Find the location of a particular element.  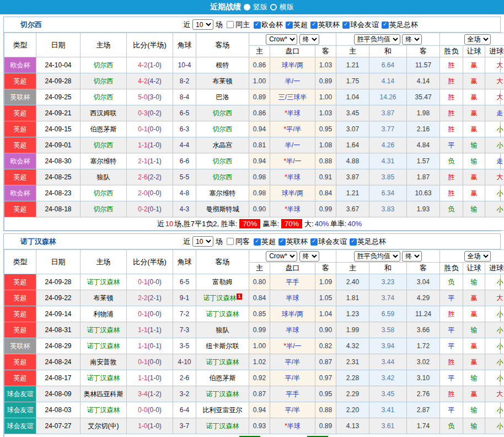

corner-count: 6-3 is located at coordinates (185, 129).